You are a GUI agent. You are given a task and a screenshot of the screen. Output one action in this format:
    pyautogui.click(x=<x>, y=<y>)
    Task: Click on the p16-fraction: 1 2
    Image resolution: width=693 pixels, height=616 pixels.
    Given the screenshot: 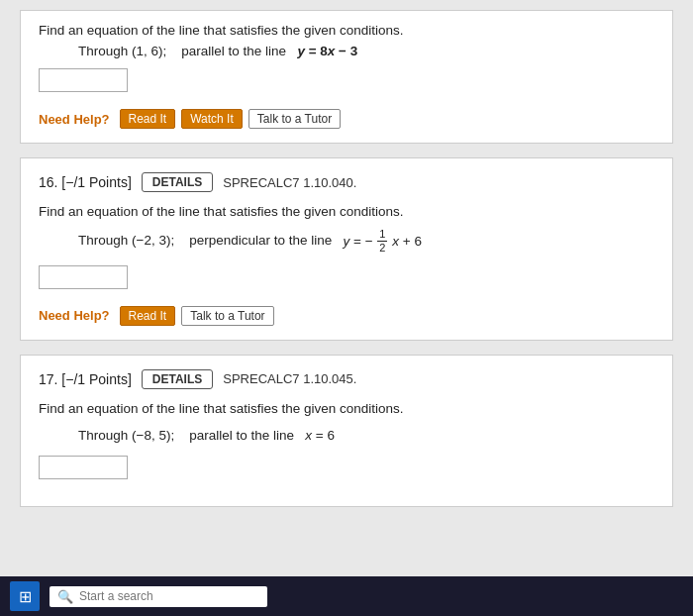 What is the action you would take?
    pyautogui.click(x=382, y=242)
    